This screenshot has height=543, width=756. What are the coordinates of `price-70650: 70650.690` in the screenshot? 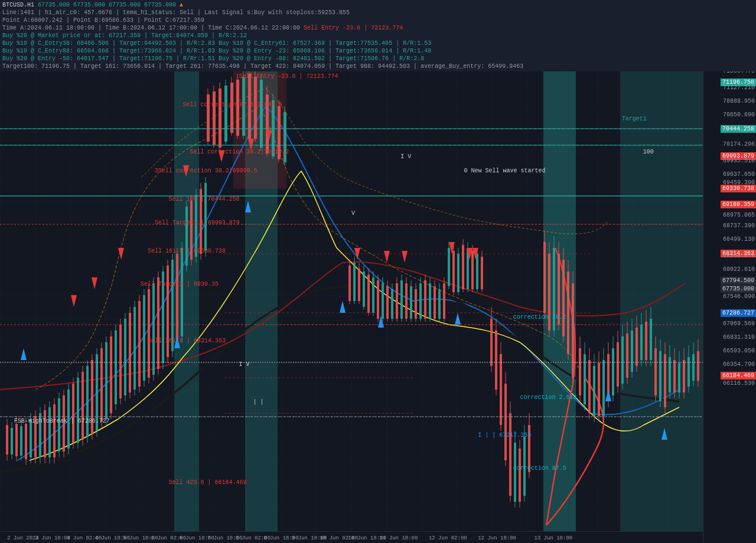 It's located at (739, 115).